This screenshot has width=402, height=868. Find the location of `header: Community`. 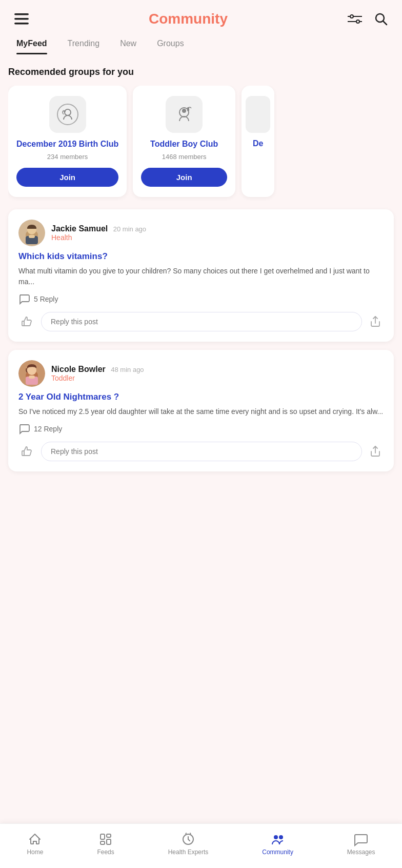

header: Community is located at coordinates (201, 16).